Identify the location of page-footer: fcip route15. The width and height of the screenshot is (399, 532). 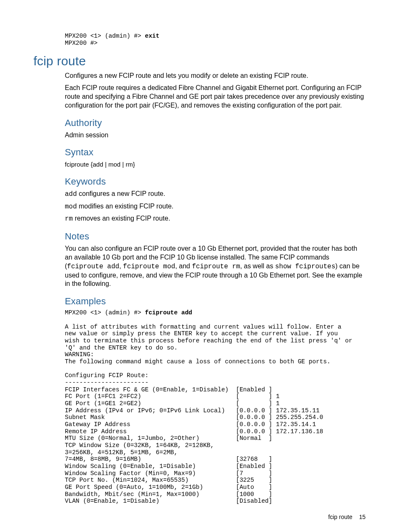
(347, 517).